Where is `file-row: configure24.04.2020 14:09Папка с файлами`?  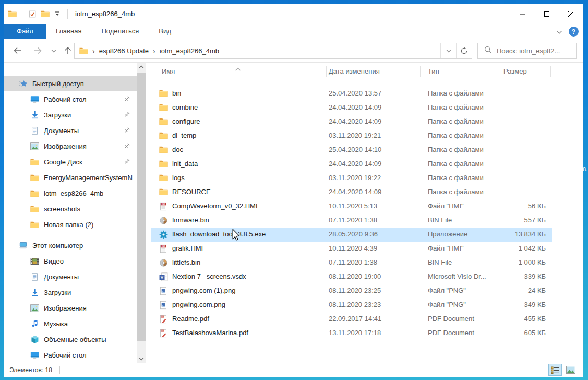
file-row: configure24.04.2020 14:09Папка с файлами is located at coordinates (352, 122).